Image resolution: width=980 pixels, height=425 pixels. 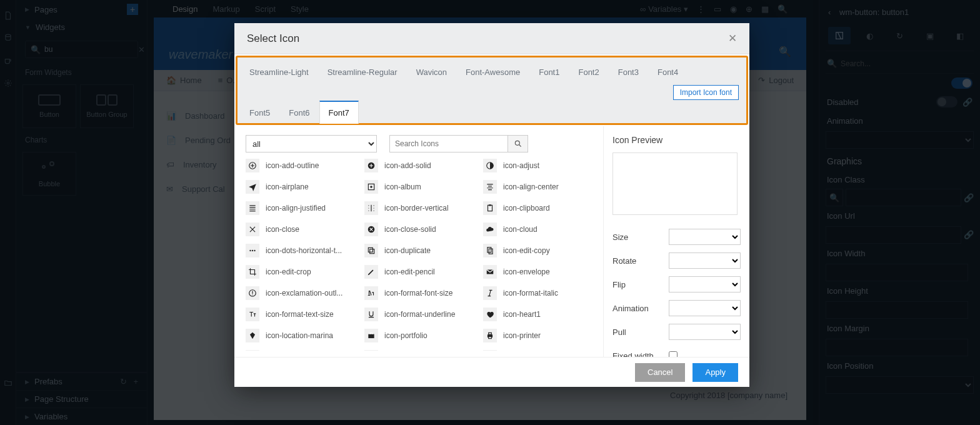 What do you see at coordinates (490, 314) in the screenshot?
I see `icon-heart1-icon` at bounding box center [490, 314].